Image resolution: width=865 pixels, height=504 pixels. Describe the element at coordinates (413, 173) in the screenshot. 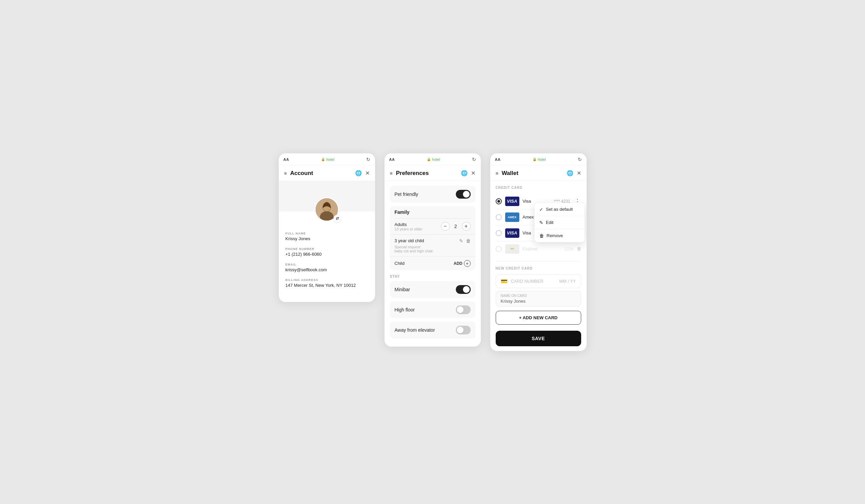

I see `prefs-title: Preferences` at that location.